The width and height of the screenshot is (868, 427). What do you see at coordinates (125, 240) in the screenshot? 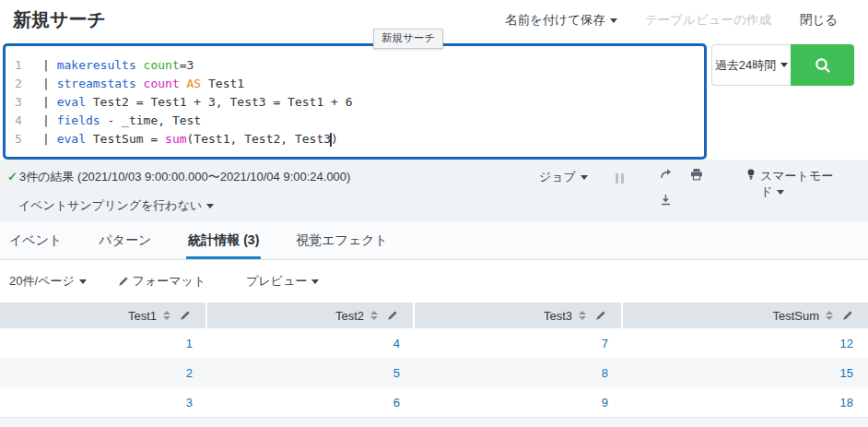
I see `tab-パターン: パターン` at bounding box center [125, 240].